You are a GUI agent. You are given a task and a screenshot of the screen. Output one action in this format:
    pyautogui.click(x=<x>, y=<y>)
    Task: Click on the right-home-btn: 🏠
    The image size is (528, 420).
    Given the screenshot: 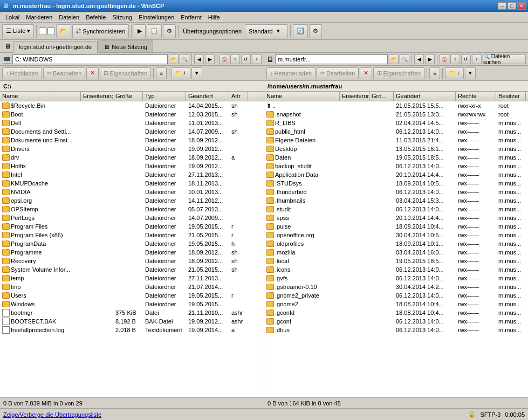 What is the action you would take?
    pyautogui.click(x=444, y=59)
    